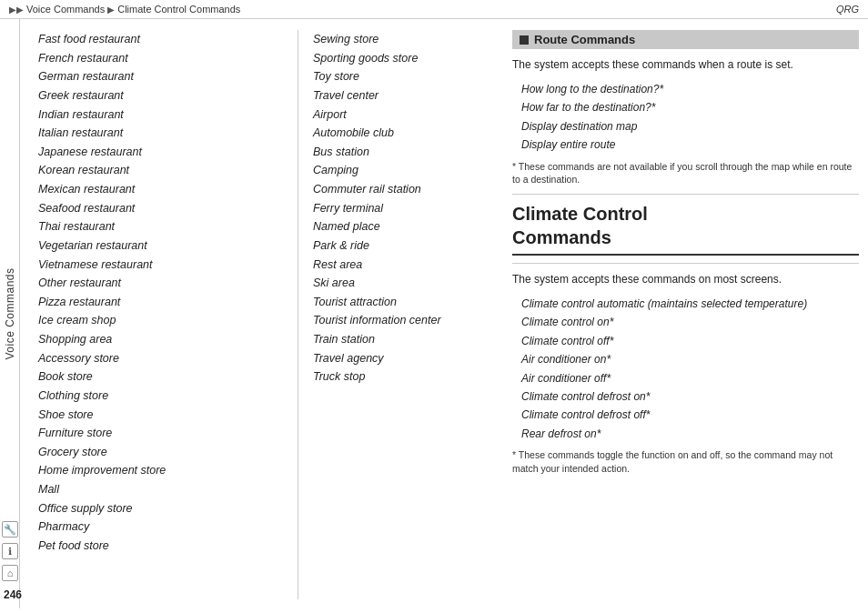 This screenshot has height=613, width=868. What do you see at coordinates (10, 551) in the screenshot?
I see `side-icons: 🔧 ℹ ⌂` at bounding box center [10, 551].